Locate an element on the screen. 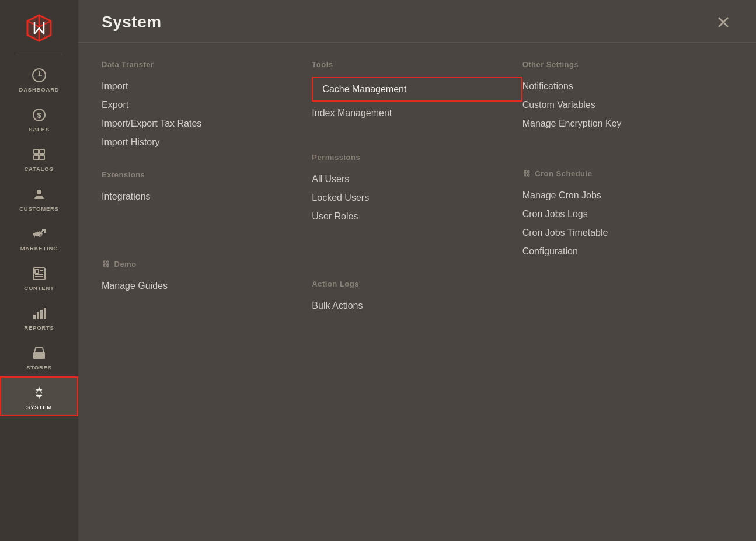 The image size is (756, 541). sidebar-item-stores: STORES is located at coordinates (39, 357).